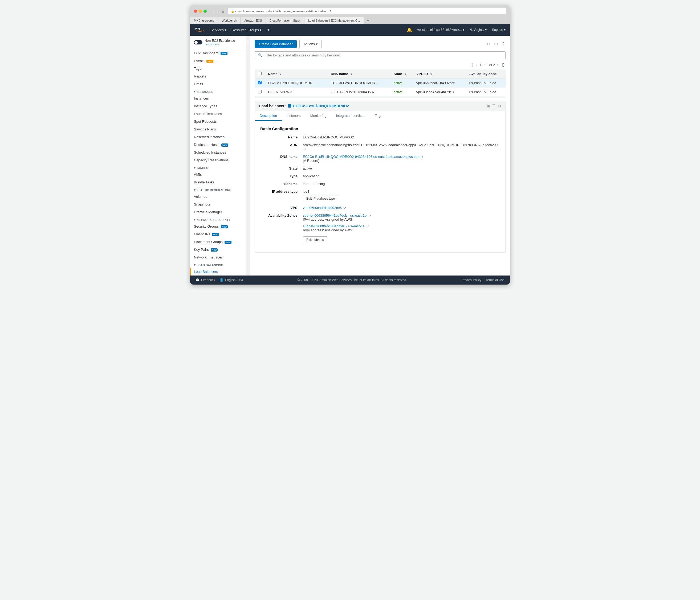 This screenshot has height=600, width=700. What do you see at coordinates (218, 137) in the screenshot?
I see `sidebar-item-reserved-instances: Reserved Instances` at bounding box center [218, 137].